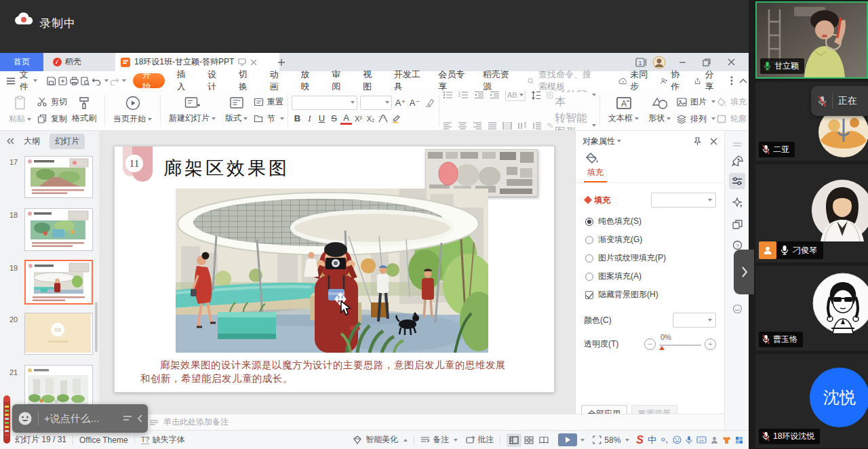 The width and height of the screenshot is (868, 449). I want to click on menu-tab-docer-res: 稻壳资源, so click(496, 81).